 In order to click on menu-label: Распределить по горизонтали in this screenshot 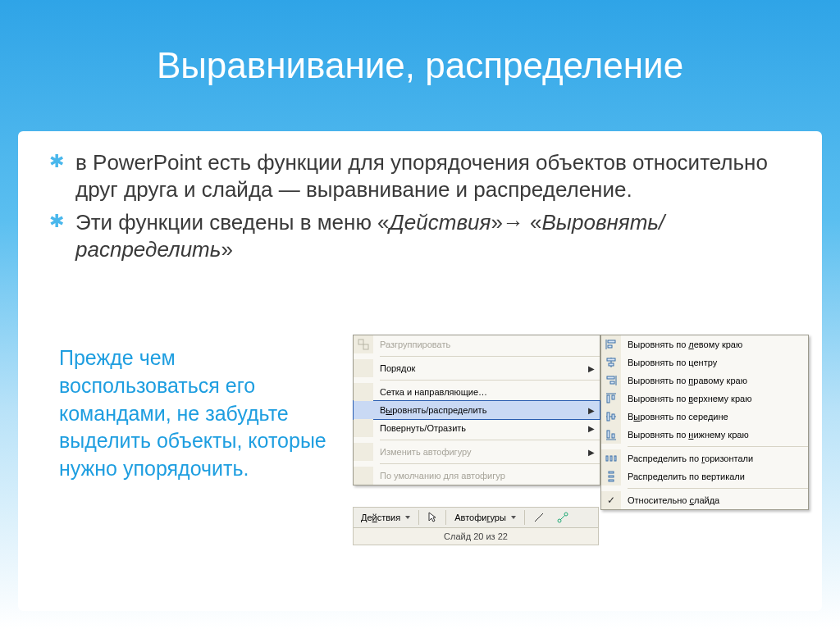, I will do `click(715, 458)`.